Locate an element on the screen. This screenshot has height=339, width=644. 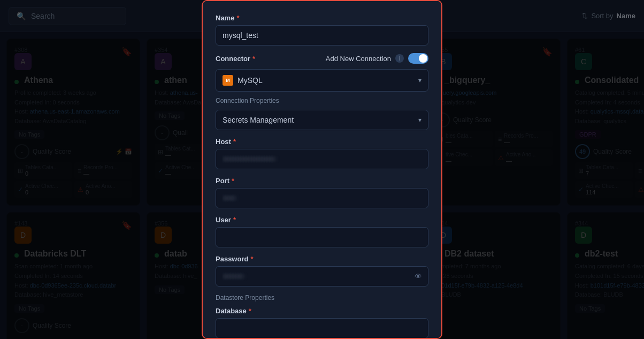
name-input is located at coordinates (322, 35).